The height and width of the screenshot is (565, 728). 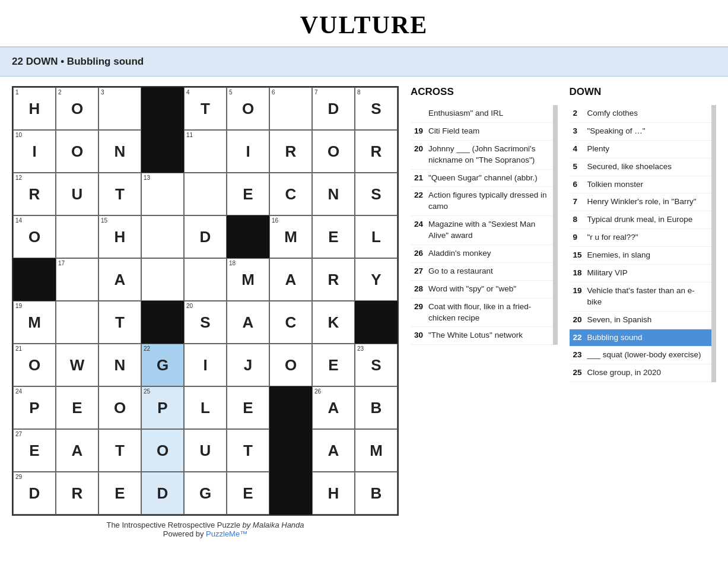 What do you see at coordinates (641, 373) in the screenshot?
I see `down-clue-item: 25Close group, in 2020` at bounding box center [641, 373].